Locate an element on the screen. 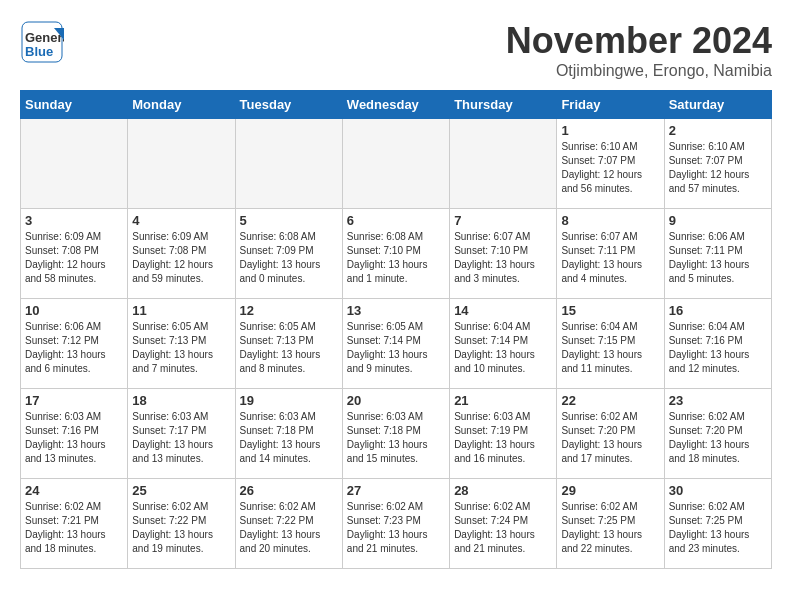  calendar-cell: 28Sunrise: 6:02 AM Sunset: 7:24 PM Dayli… is located at coordinates (504, 524).